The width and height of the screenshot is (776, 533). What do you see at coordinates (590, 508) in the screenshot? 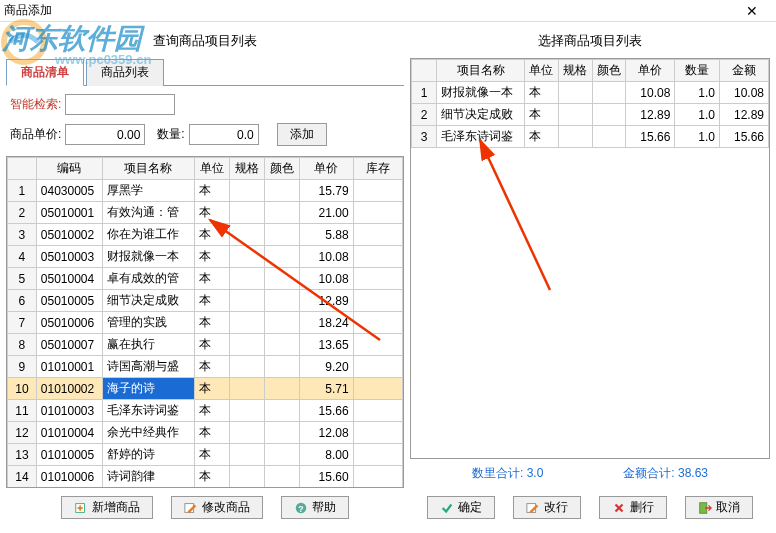
I see `right-toolbar: 确定 改行 删行 取消` at bounding box center [590, 508].